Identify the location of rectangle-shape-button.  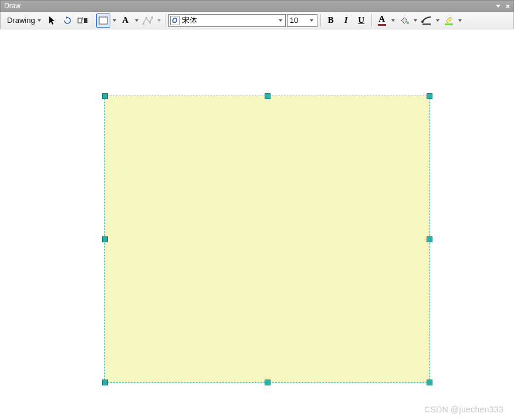
(103, 21).